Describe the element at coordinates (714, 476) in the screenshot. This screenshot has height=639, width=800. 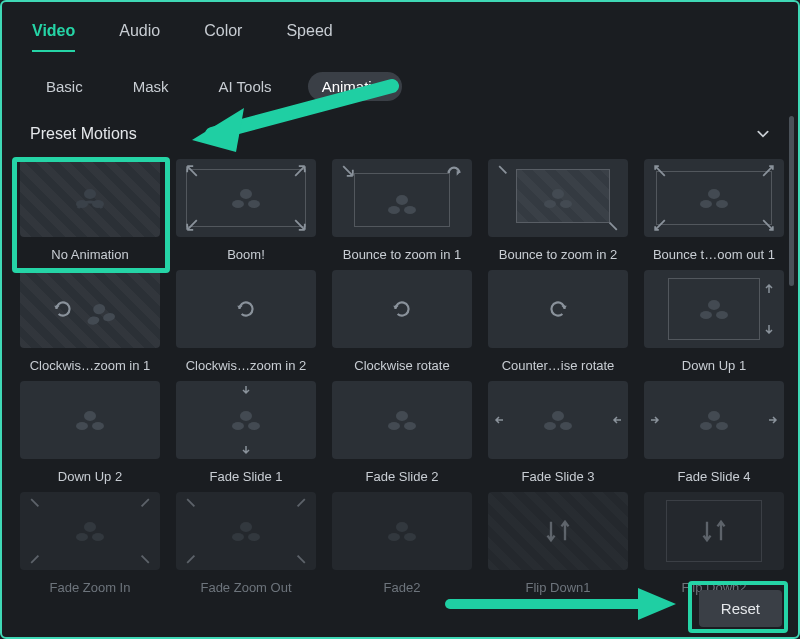
I see `preset-label: Fade Slide 4` at that location.